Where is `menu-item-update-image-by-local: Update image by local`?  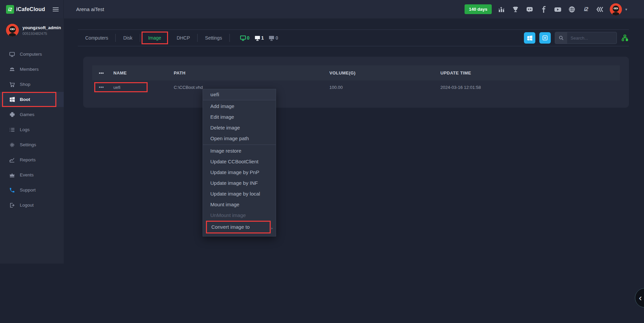
menu-item-update-image-by-local: Update image by local is located at coordinates (239, 194).